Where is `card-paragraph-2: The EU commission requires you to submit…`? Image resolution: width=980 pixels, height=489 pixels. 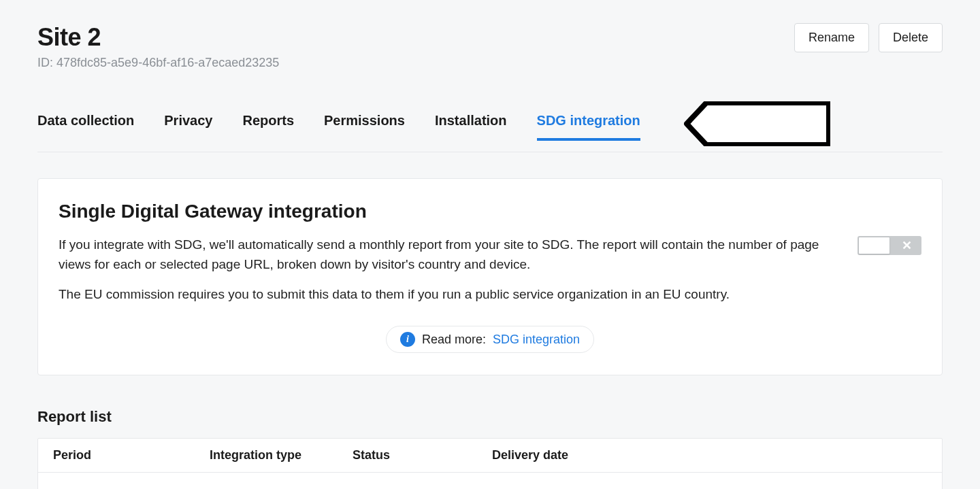
card-paragraph-2: The EU commission requires you to submit… is located at coordinates (444, 294).